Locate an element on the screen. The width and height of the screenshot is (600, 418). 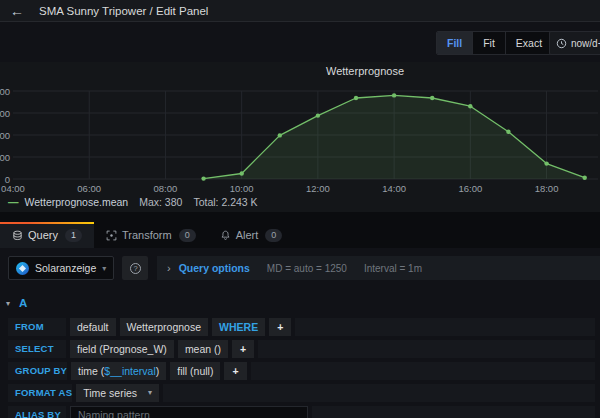
svg-text: 300 is located at coordinates (5, 114).